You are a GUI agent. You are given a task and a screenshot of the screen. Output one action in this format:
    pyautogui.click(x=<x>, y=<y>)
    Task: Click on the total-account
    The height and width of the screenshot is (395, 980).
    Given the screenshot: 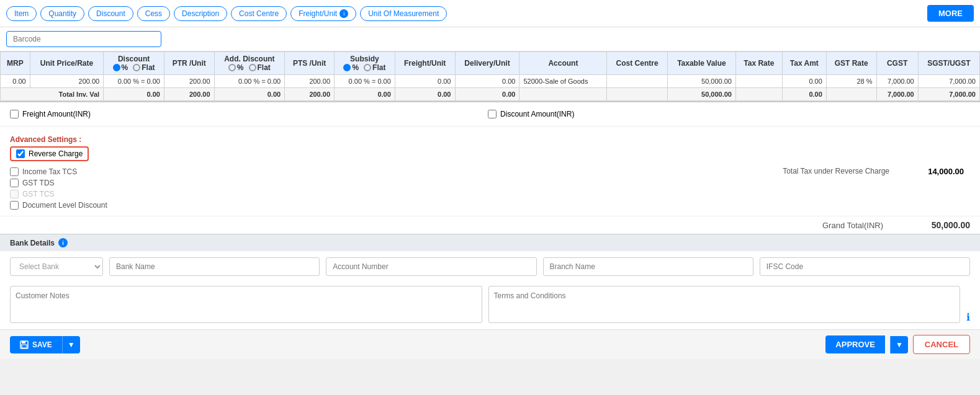 What is the action you would take?
    pyautogui.click(x=564, y=94)
    